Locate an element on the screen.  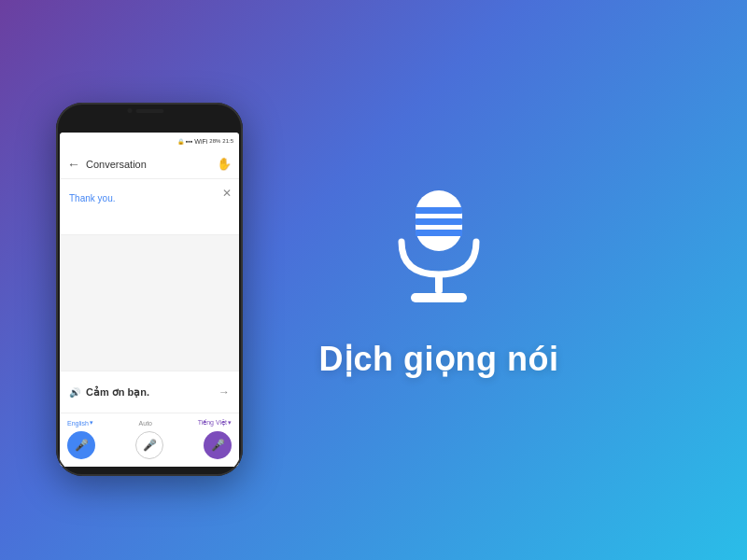
wifi-icon: WiFi is located at coordinates (201, 142).